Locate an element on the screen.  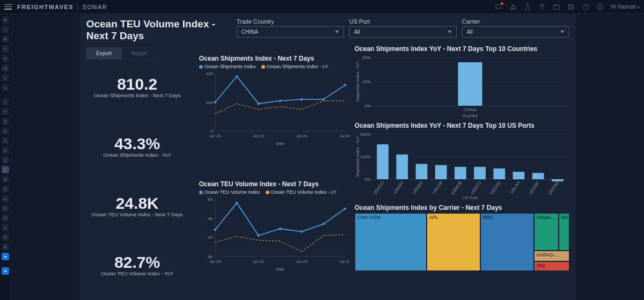
select-trade-country: CHINA is located at coordinates (290, 32).